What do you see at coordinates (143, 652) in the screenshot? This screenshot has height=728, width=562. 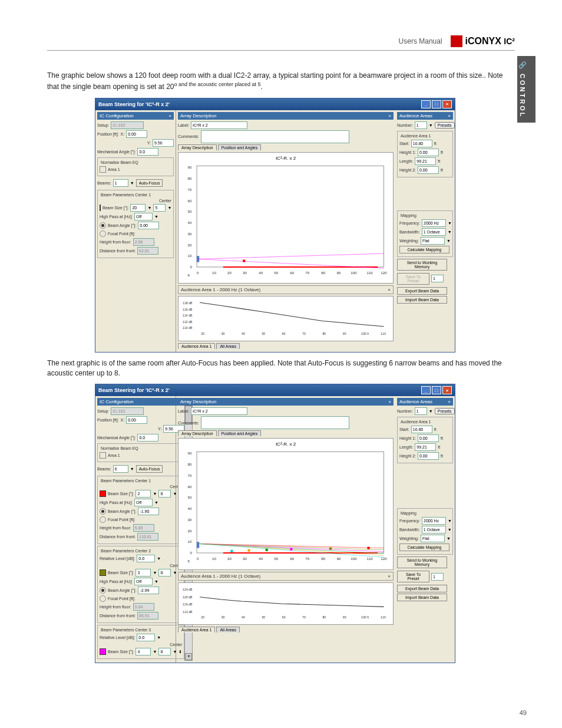 I see `beamsize3-input` at bounding box center [143, 652].